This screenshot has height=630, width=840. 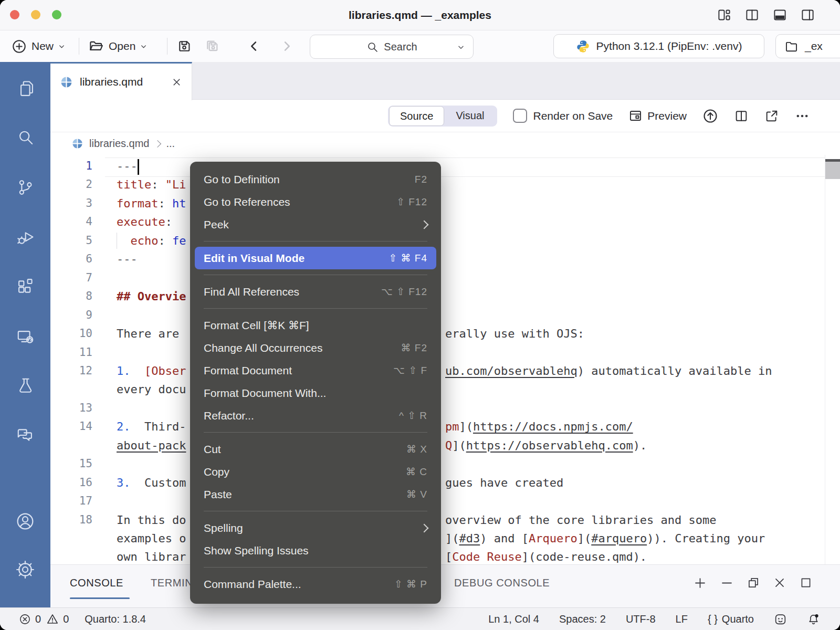 What do you see at coordinates (316, 326) in the screenshot?
I see `menu-item-format-cell: Format Cell [⌘K ⌘F]` at bounding box center [316, 326].